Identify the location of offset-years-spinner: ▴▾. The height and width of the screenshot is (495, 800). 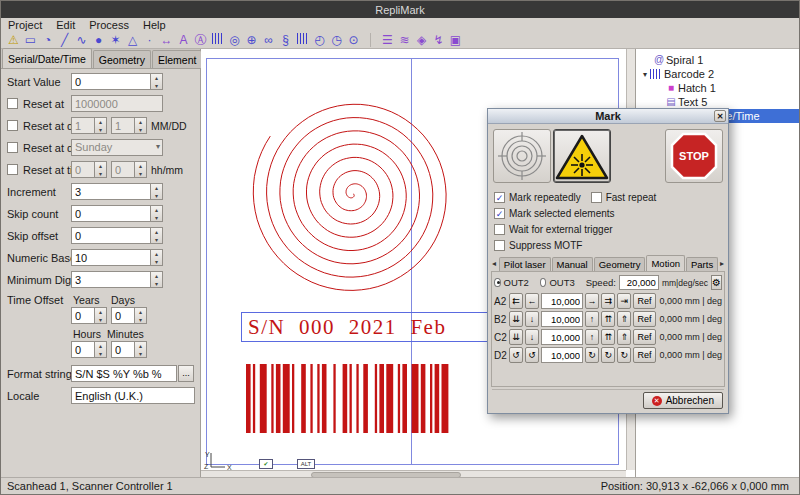
(101, 316).